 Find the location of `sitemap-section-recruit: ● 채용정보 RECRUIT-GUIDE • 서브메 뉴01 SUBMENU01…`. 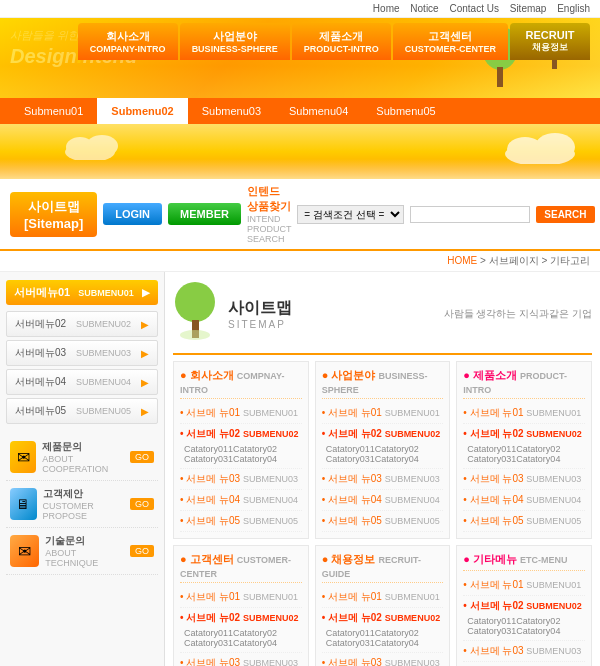

sitemap-section-recruit: ● 채용정보 RECRUIT-GUIDE • 서브메 뉴01 SUBMENU01… is located at coordinates (383, 606).